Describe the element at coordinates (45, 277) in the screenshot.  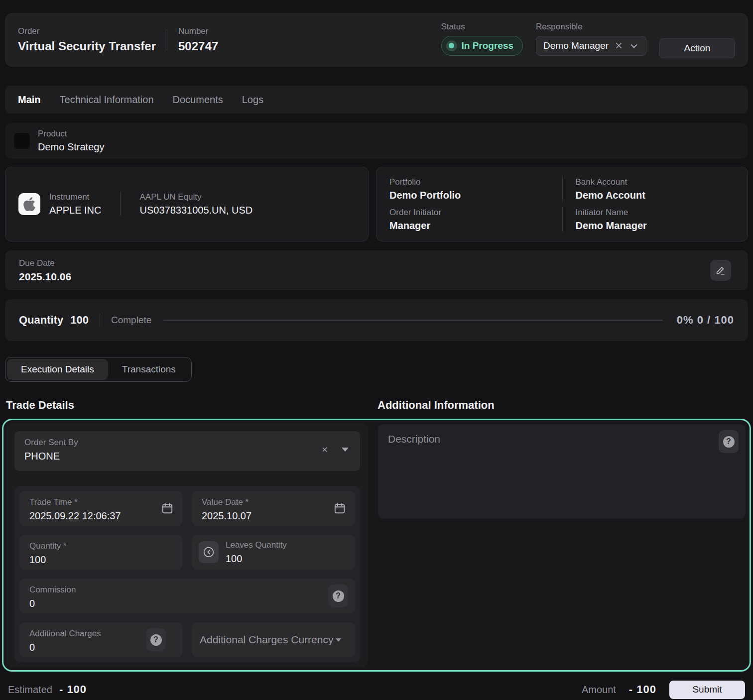
I see `due-date-value: 2025.10.06` at that location.